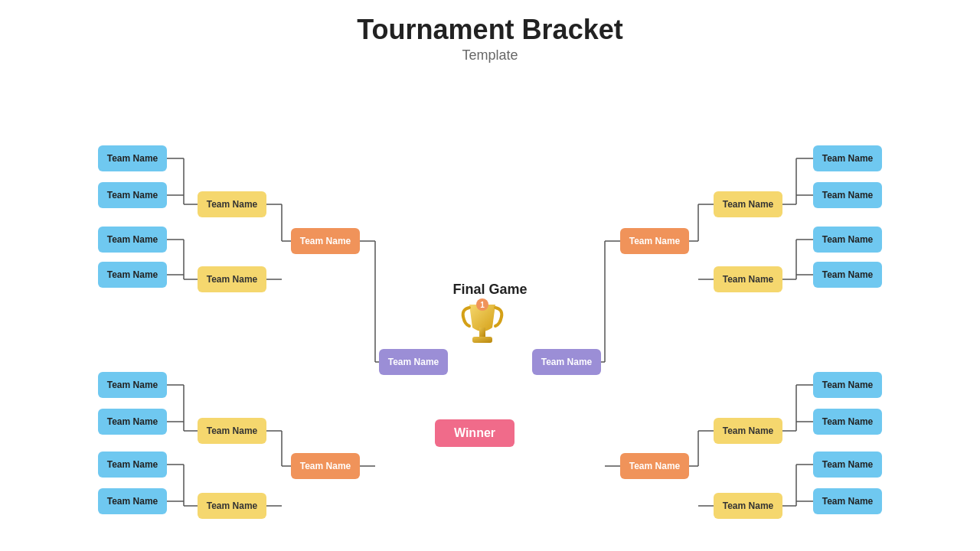 The height and width of the screenshot is (551, 980). What do you see at coordinates (567, 362) in the screenshot?
I see `team-finalist-right: Team Name` at bounding box center [567, 362].